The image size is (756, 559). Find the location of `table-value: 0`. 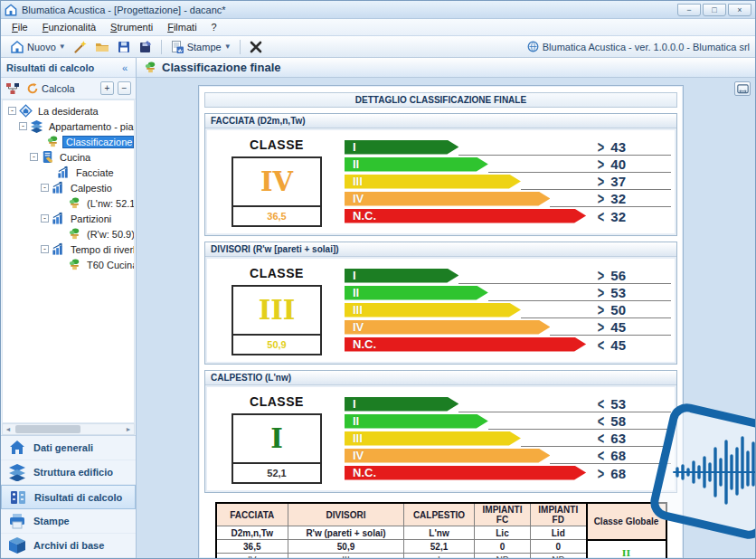

table-value: 0 is located at coordinates (559, 546).